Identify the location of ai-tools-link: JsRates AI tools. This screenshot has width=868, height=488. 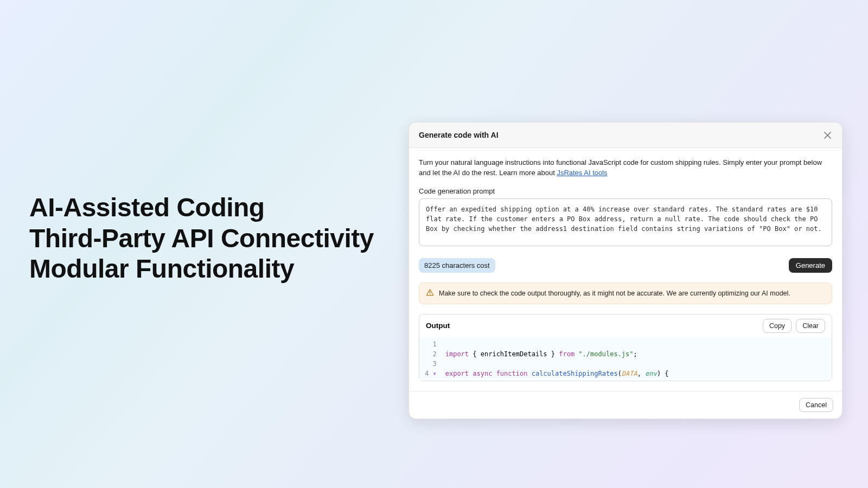
(582, 172).